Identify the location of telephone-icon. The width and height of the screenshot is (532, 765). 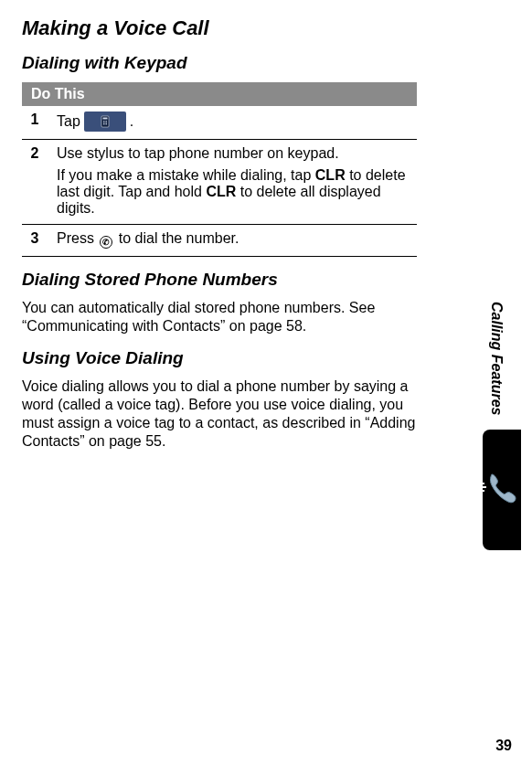
(495, 487).